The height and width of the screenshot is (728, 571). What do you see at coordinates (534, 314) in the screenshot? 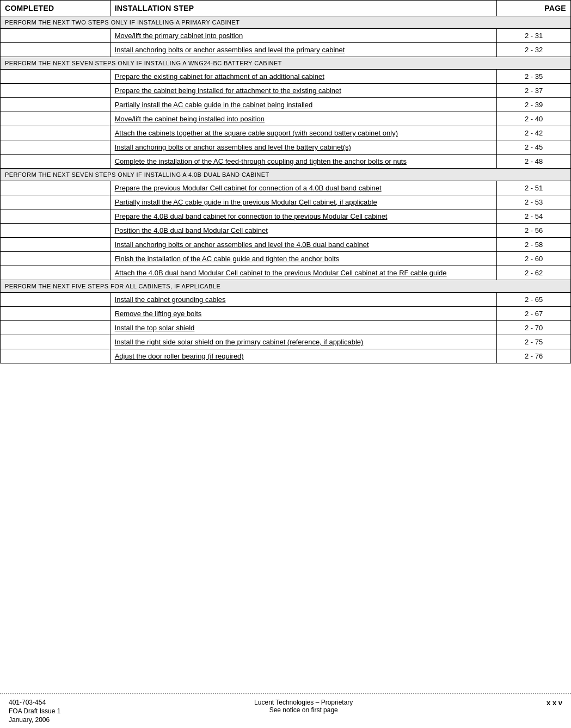
I see `page-cell: 2 - 67` at bounding box center [534, 314].